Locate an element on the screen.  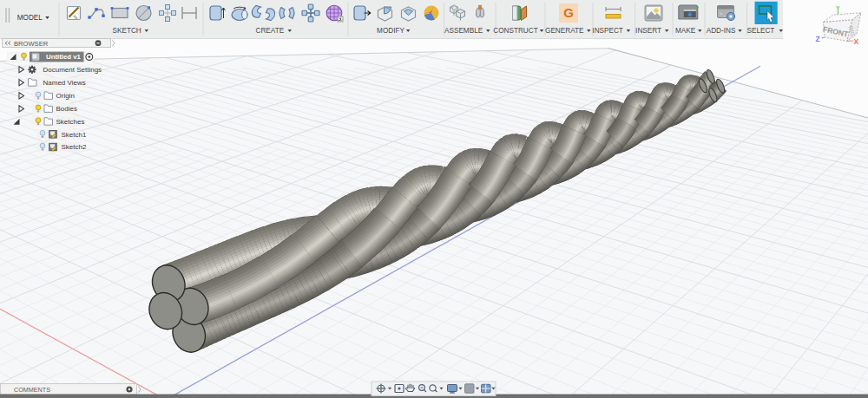
svg-text: MODIFY is located at coordinates (391, 31).